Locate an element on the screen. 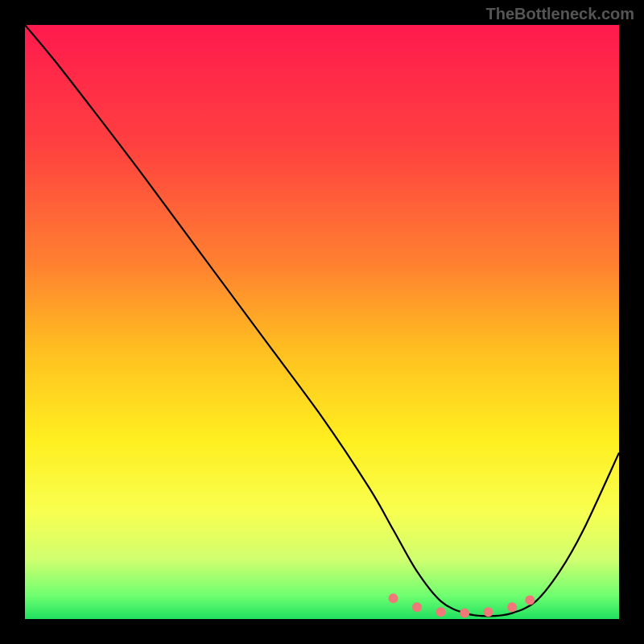 The height and width of the screenshot is (644, 644). watermark-text: TheBottleneck.com is located at coordinates (560, 14).